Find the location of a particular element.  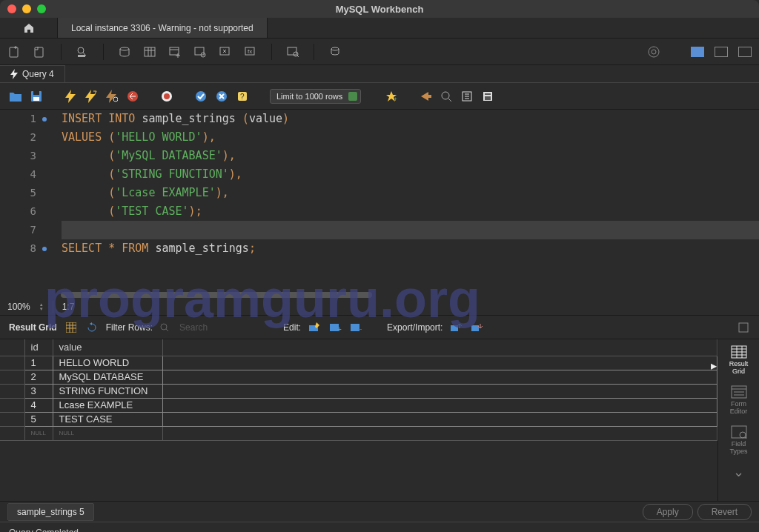

table-row: 4Lcase EXAMPLE is located at coordinates (359, 405).